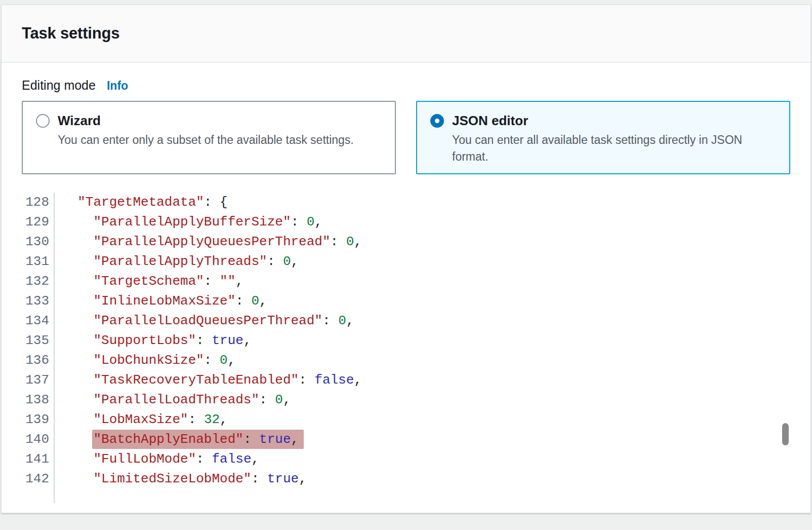  Describe the element at coordinates (28, 340) in the screenshot. I see `line-number: 135` at that location.